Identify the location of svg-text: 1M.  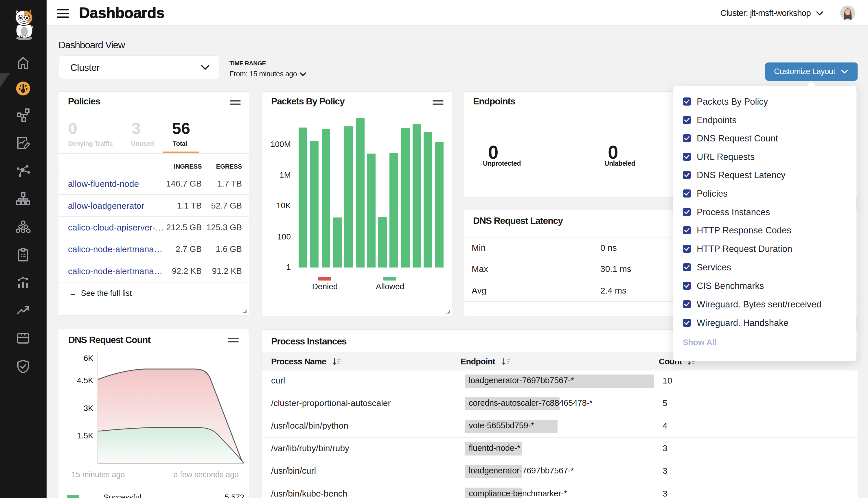
(285, 175).